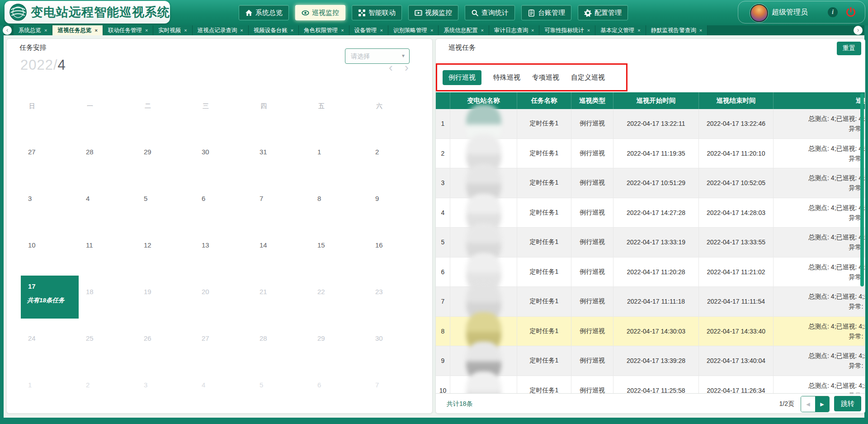 This screenshot has width=868, height=424. Describe the element at coordinates (205, 245) in the screenshot. I see `calendar-day: 13` at that location.